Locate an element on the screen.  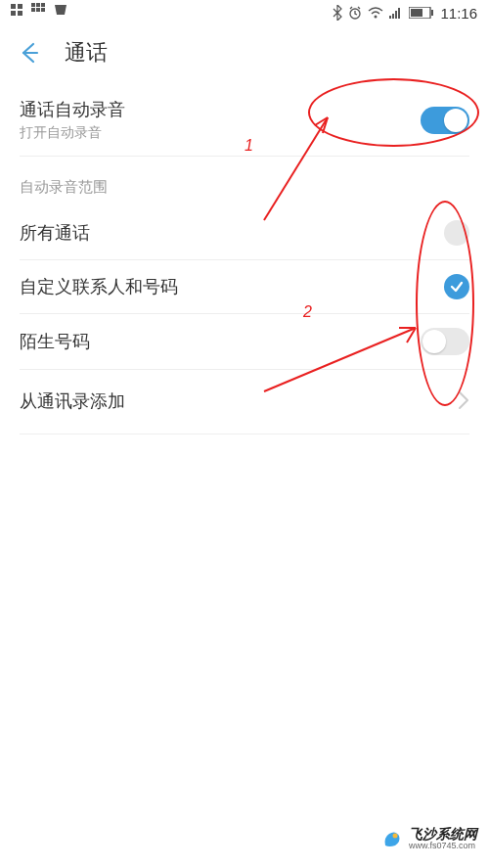
watermark-url: www.fs0745.com is located at coordinates (443, 845).